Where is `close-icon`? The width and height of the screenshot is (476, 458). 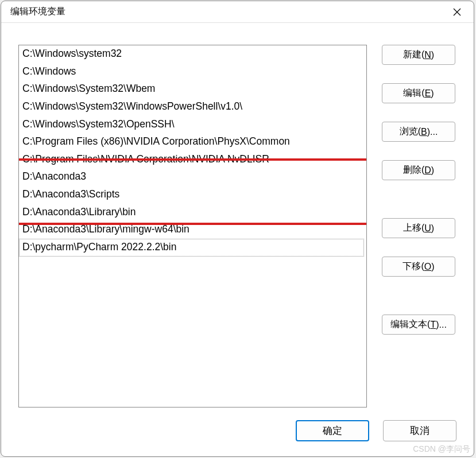 close-icon is located at coordinates (457, 12).